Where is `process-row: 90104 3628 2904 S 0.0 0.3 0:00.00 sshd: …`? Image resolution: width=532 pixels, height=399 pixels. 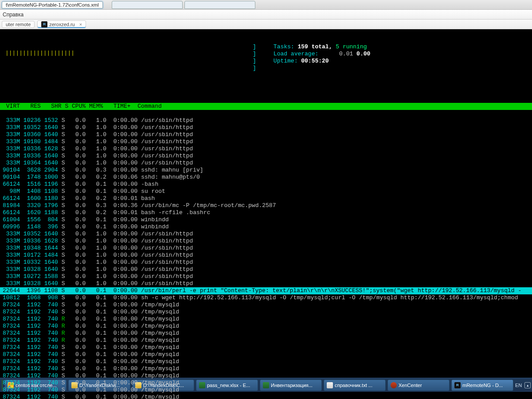 process-row: 90104 3628 2904 S 0.0 0.3 0:00.00 sshd: … is located at coordinates (266, 170).